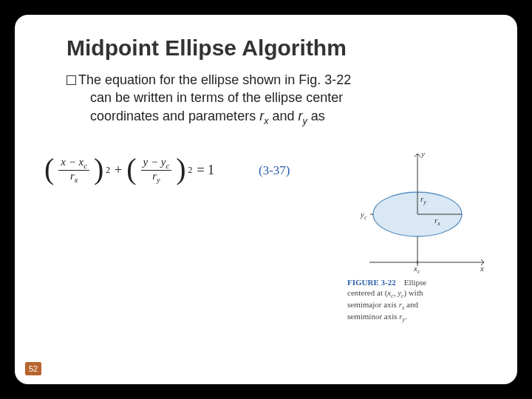 Image resolution: width=532 pixels, height=399 pixels. I want to click on bullet-icon, so click(71, 80).